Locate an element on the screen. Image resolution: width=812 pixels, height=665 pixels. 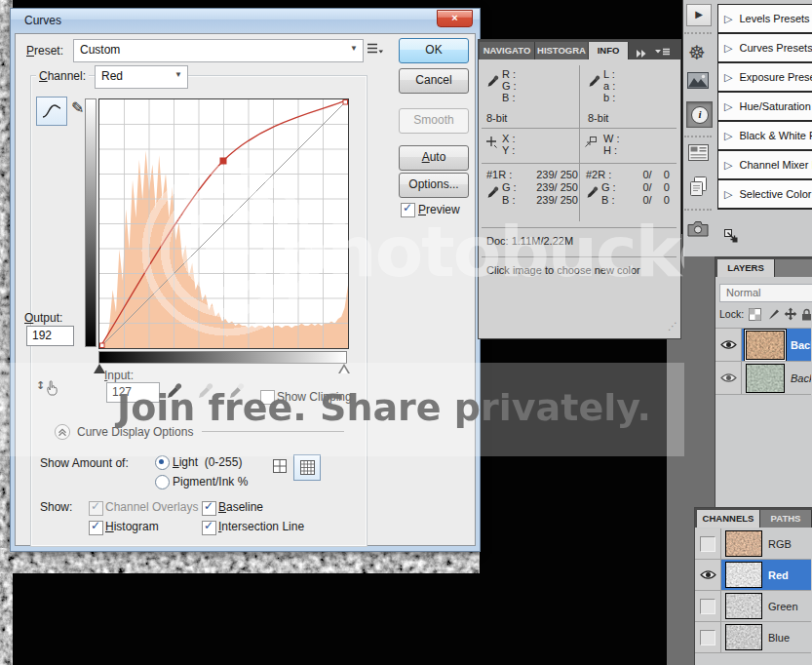
light-radio is located at coordinates (162, 462).